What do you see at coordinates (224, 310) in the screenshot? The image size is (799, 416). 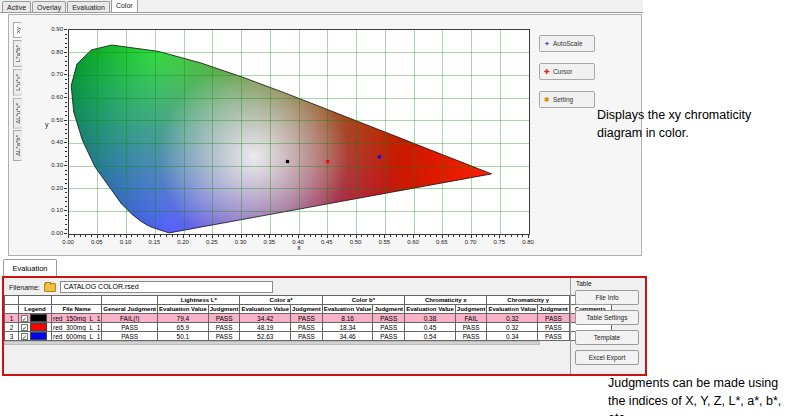 I see `column-header-judgment: Judgment` at bounding box center [224, 310].